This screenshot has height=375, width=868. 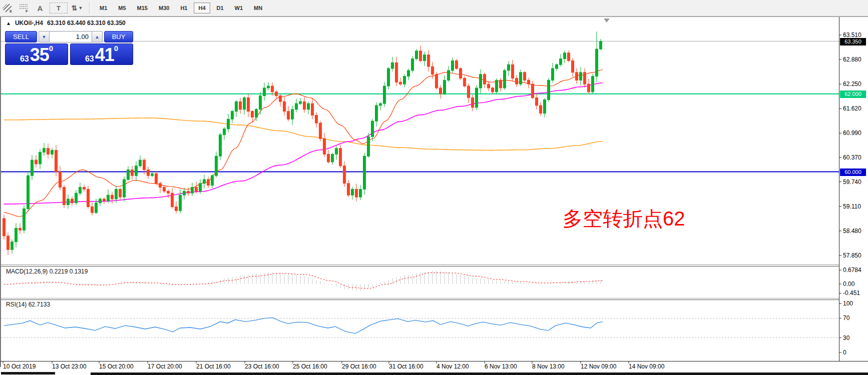 I want to click on price-scale-tick: 61.620, so click(x=852, y=108).